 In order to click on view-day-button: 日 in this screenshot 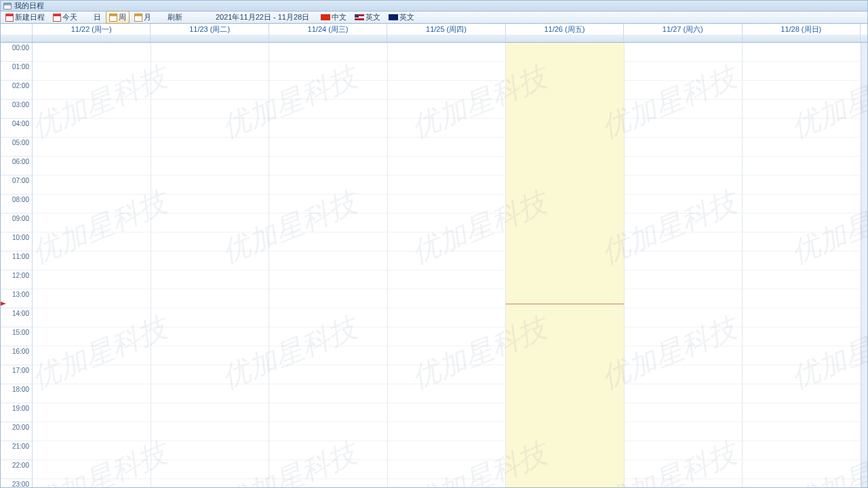, I will do `click(98, 18)`.